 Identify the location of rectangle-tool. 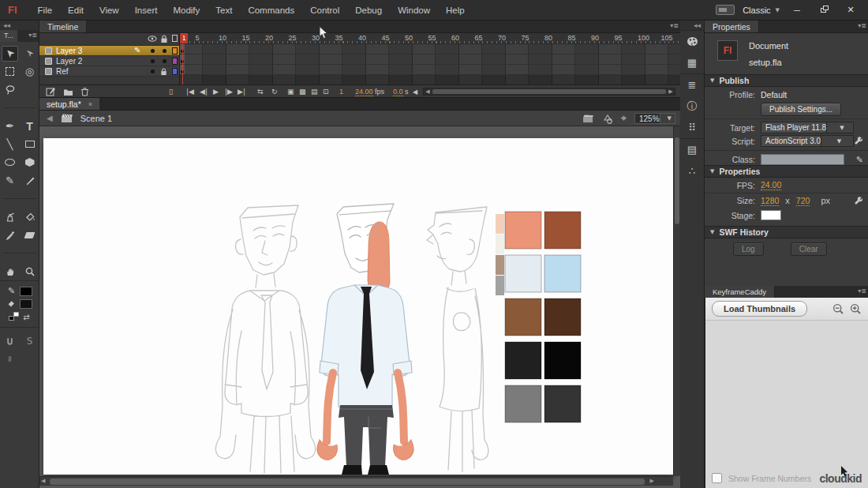
(30, 145).